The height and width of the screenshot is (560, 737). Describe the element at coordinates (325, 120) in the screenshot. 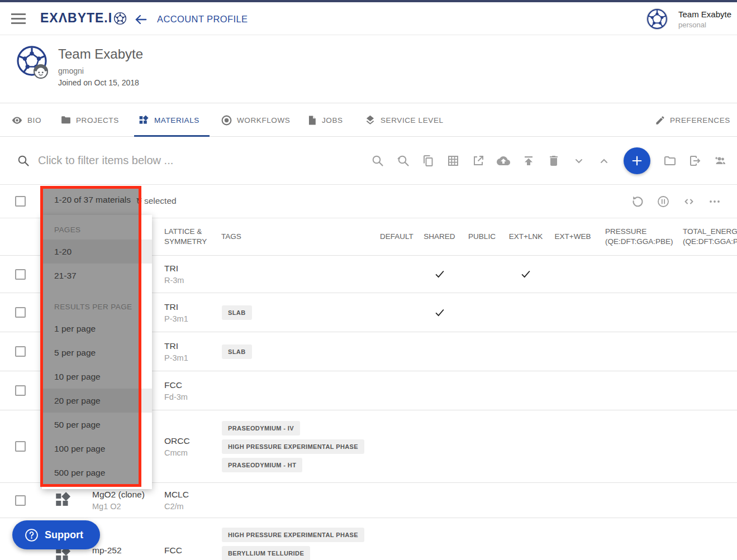

I see `tab-jobs: JOBS` at that location.